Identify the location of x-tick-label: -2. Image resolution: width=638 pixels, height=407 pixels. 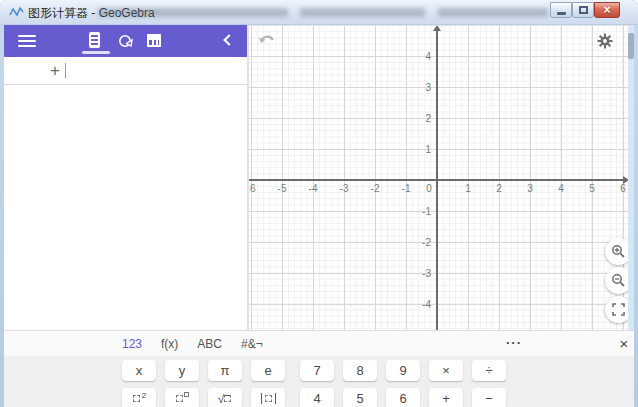
(376, 188).